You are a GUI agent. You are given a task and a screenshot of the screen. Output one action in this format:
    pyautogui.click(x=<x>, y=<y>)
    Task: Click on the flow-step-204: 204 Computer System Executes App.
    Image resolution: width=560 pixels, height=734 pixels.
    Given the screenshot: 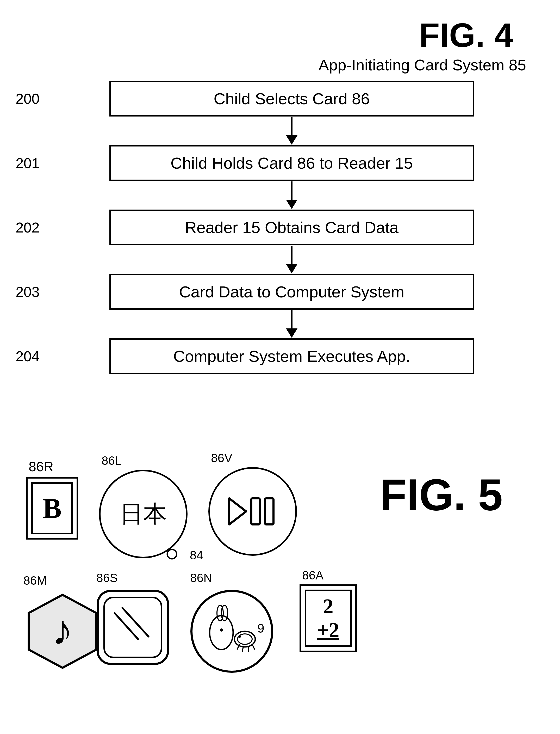 What is the action you would take?
    pyautogui.click(x=279, y=356)
    